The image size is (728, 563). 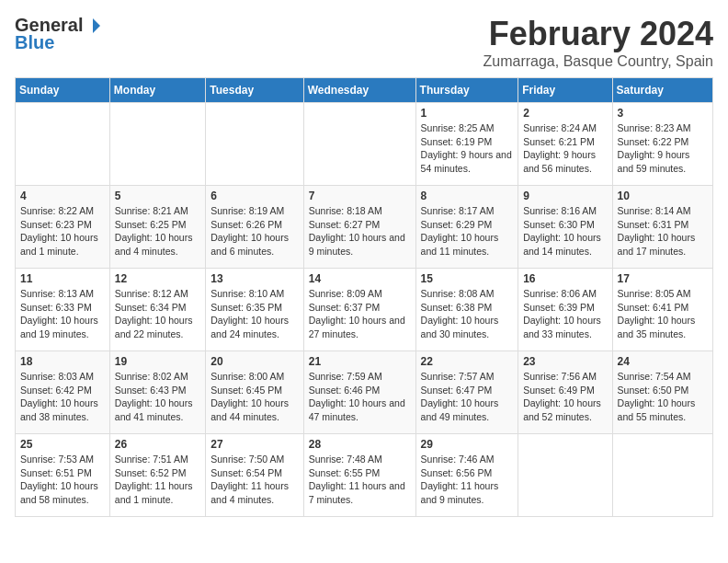 I want to click on table-row: 29Sunrise: 7:46 AM Sunset: 6:56 PM Dayli…, so click(x=467, y=476).